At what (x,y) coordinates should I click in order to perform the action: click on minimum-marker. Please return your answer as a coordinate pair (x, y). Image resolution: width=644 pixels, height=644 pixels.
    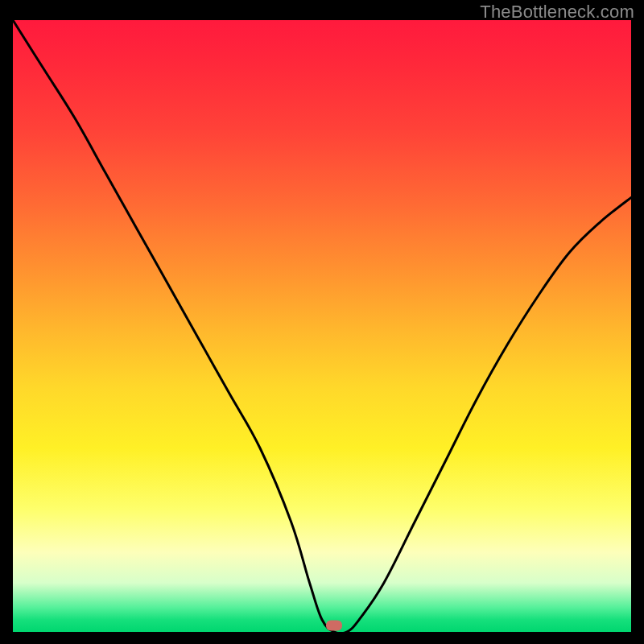
    Looking at the image, I should click on (334, 626).